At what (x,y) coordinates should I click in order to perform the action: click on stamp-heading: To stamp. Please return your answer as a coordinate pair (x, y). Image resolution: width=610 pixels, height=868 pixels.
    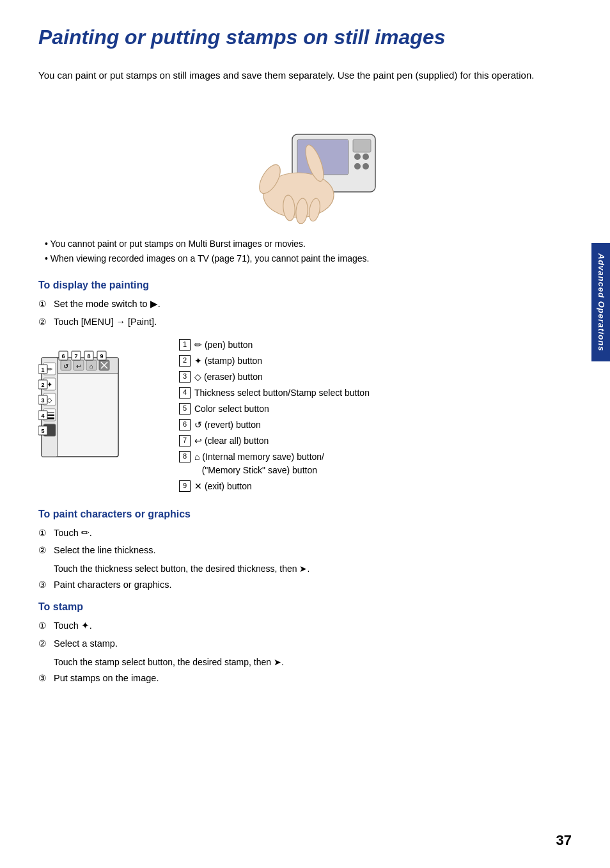
    Looking at the image, I should click on (305, 607).